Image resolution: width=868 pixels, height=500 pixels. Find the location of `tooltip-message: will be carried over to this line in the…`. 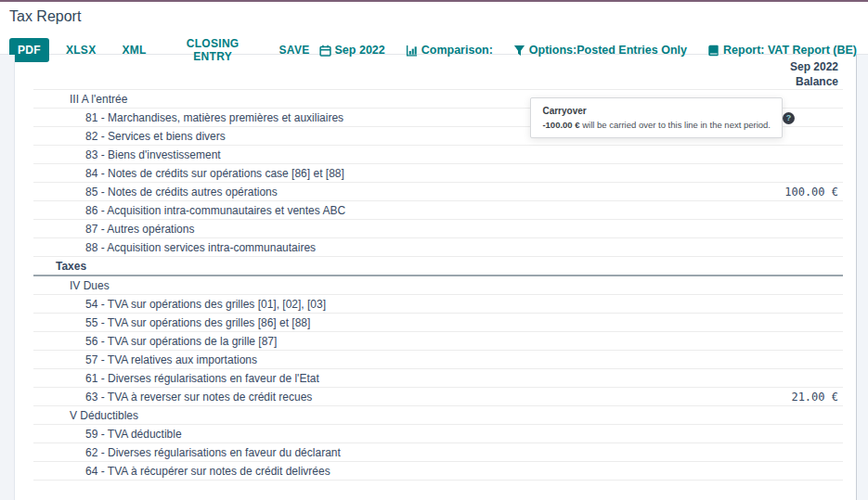

tooltip-message: will be carried over to this line in the… is located at coordinates (676, 124).